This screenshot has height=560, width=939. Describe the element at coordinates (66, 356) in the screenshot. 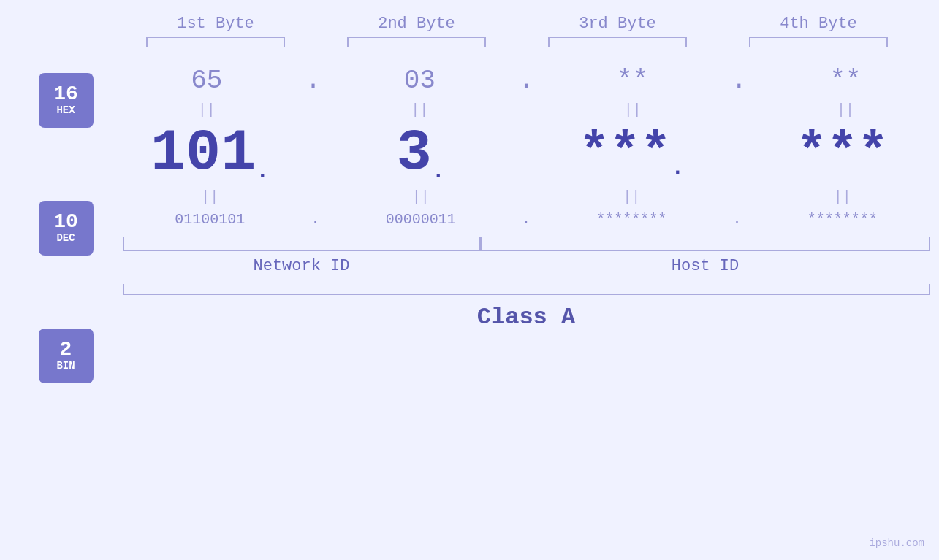

I see `bin-badge: 2 BIN` at that location.